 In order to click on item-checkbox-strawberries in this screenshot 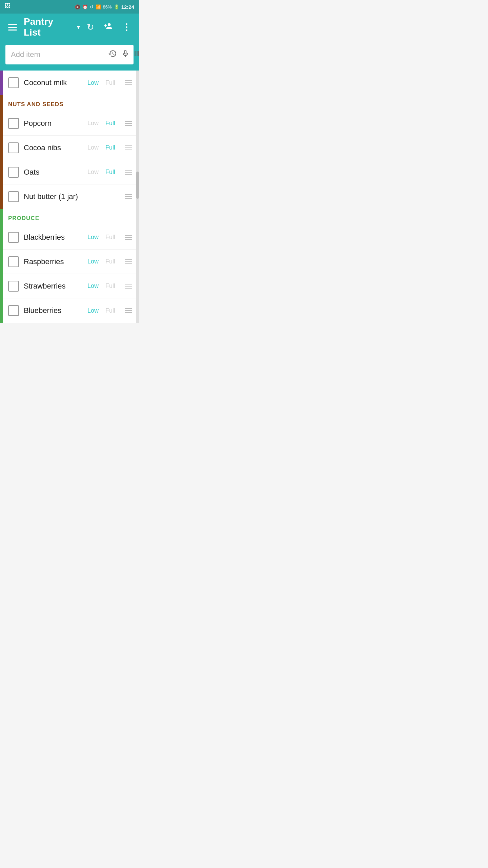, I will do `click(14, 286)`.